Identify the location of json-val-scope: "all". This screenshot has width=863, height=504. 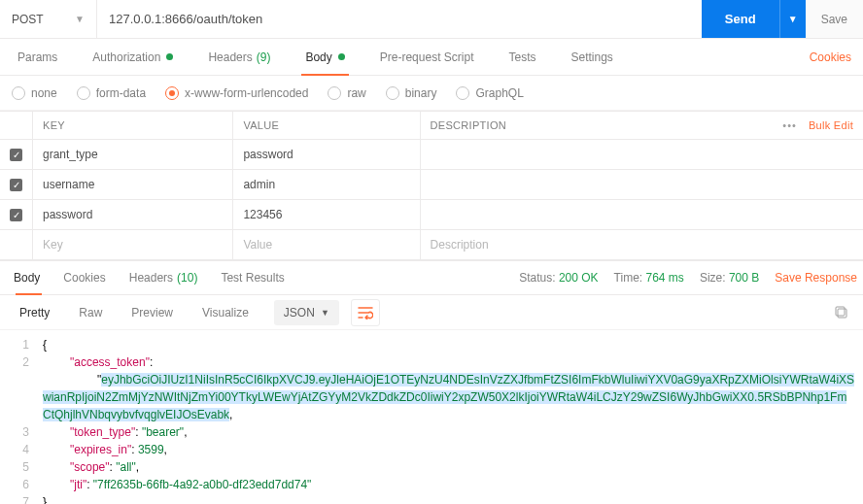
(126, 467).